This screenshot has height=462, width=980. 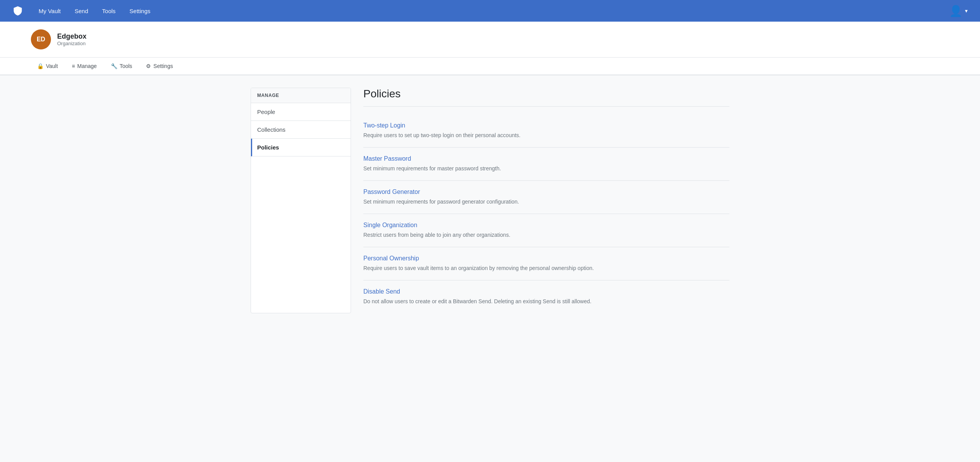 I want to click on policy-two-step-login-link: Two-step Login, so click(x=546, y=126).